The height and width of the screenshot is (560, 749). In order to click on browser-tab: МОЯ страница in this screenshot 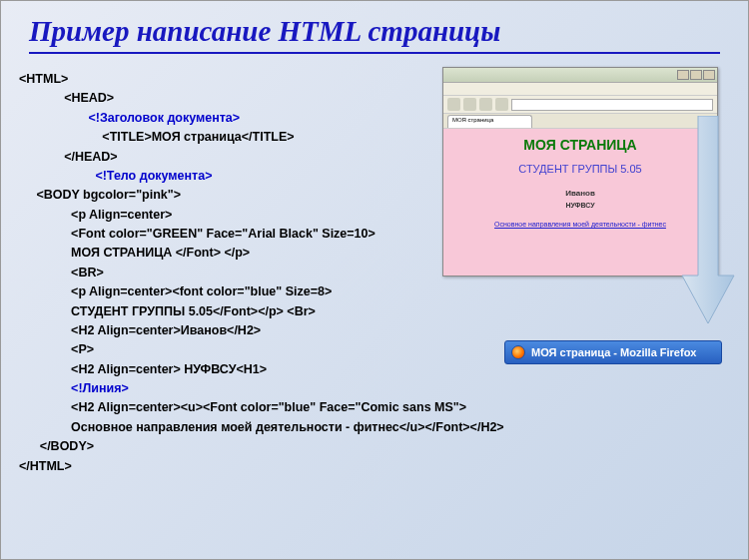, I will do `click(489, 122)`.